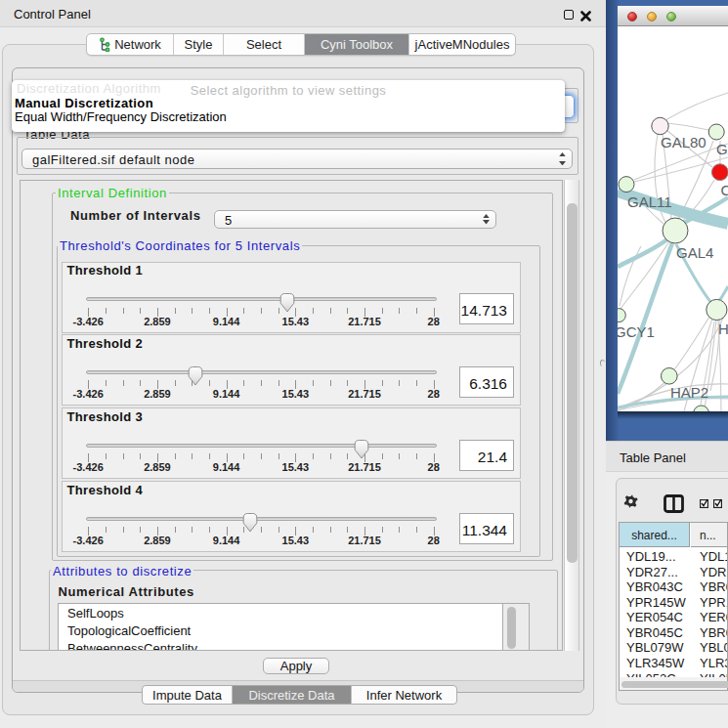  Describe the element at coordinates (684, 143) in the screenshot. I see `svg-text: GAL80` at that location.